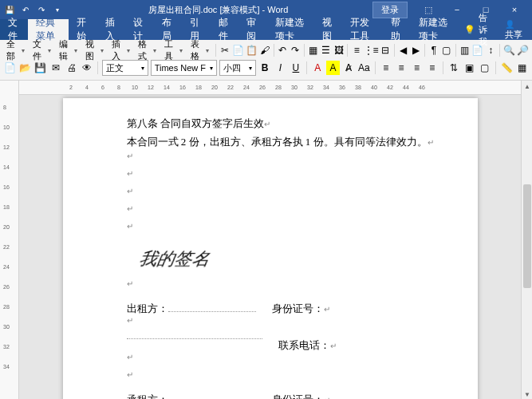 The width and height of the screenshot is (532, 399). I want to click on cut-icon: ✂, so click(225, 50).